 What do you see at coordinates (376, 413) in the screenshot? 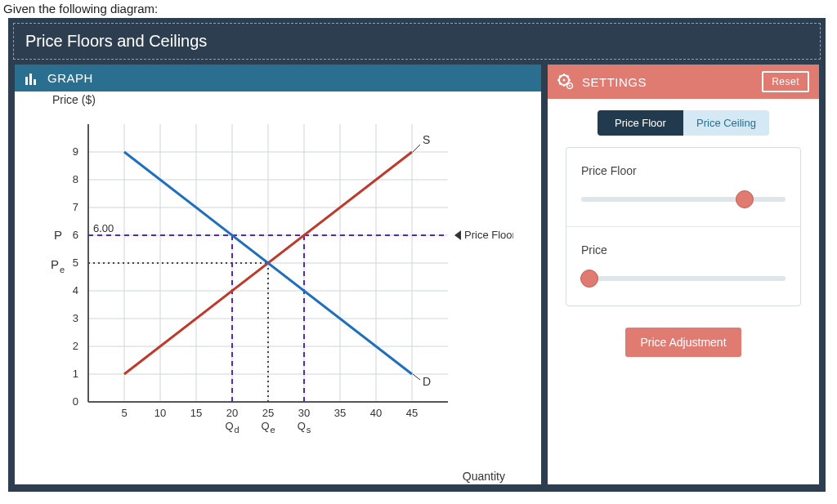
I see `svg-text: 40` at bounding box center [376, 413].